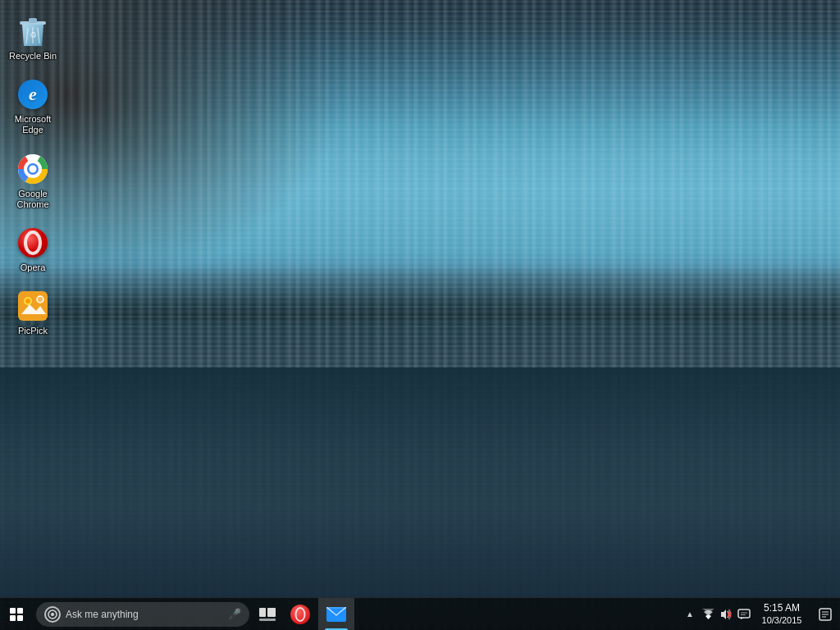 The width and height of the screenshot is (840, 630). Describe the element at coordinates (33, 169) in the screenshot. I see `chrome-svg` at that location.